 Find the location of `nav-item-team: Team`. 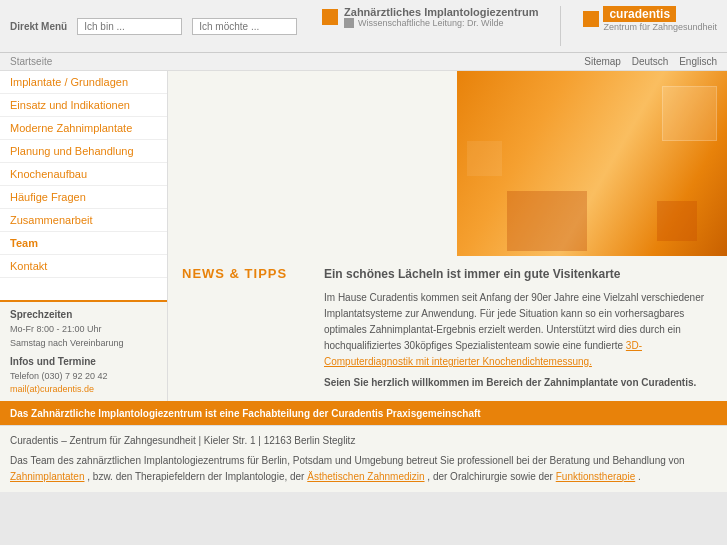

nav-item-team: Team is located at coordinates (84, 244).